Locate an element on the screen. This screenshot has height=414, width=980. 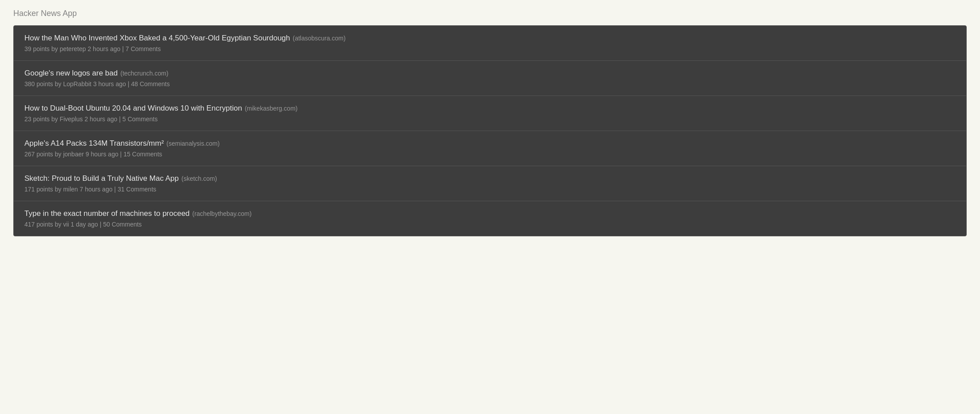
news-title: Sketch: Proud to Build a Truly Native Ma… is located at coordinates (102, 179).